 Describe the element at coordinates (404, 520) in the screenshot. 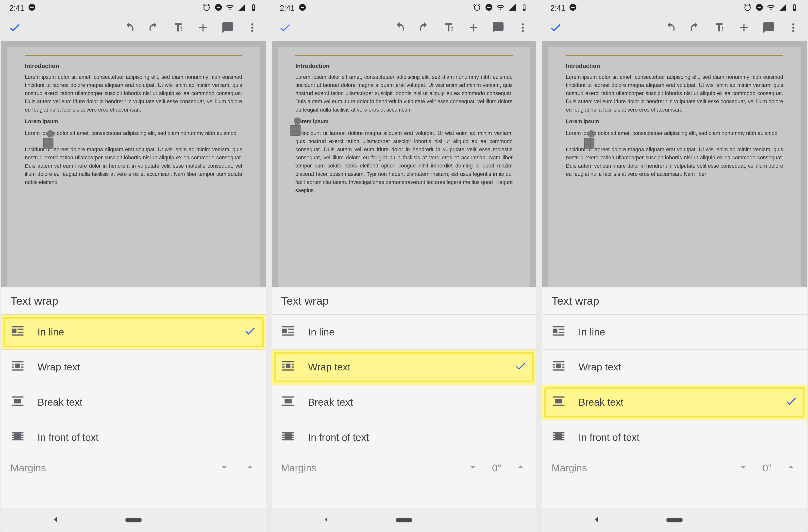

I see `android-nav-bar` at that location.